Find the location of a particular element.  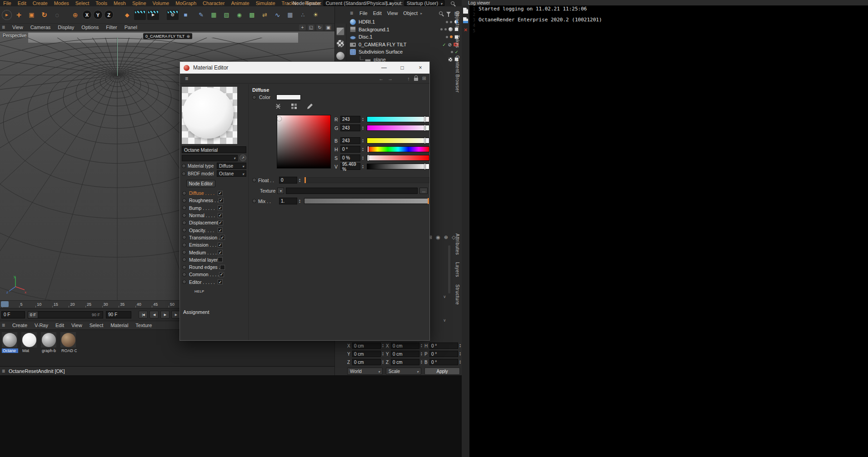

particles-button: ∴ is located at coordinates (303, 15).